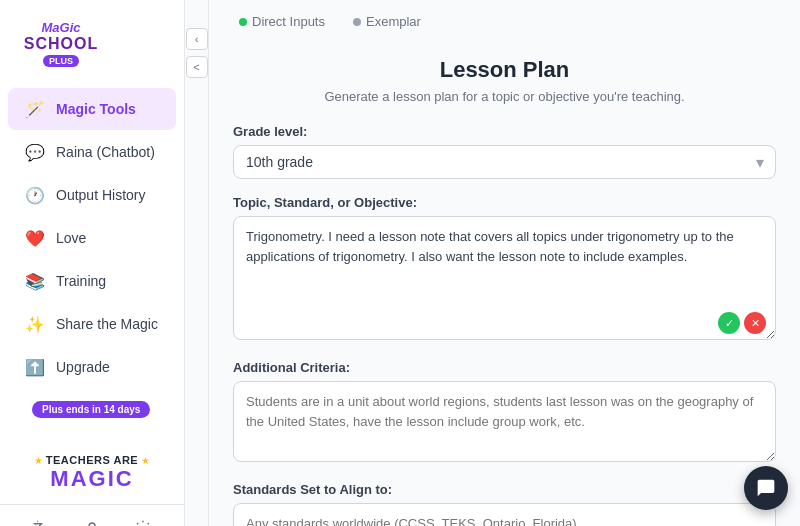 Image resolution: width=800 pixels, height=526 pixels. Describe the element at coordinates (92, 479) in the screenshot. I see `magic-label: MAGiC` at that location.